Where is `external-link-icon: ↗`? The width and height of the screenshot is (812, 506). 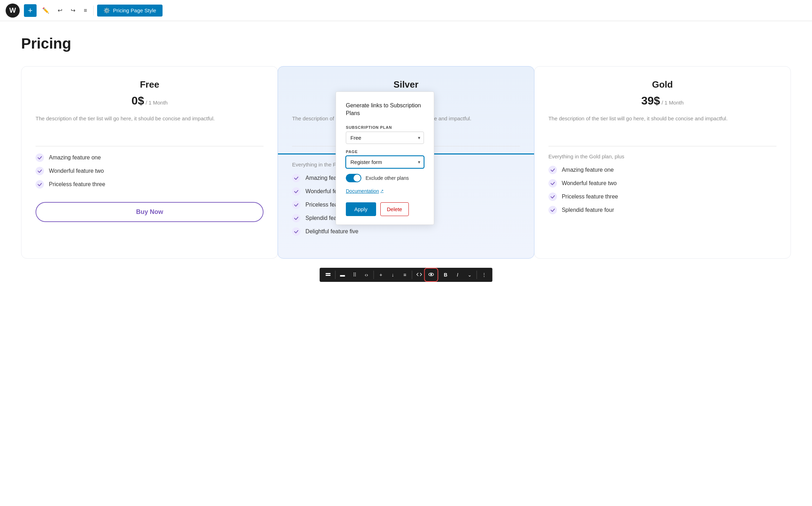
external-link-icon: ↗ is located at coordinates (382, 191).